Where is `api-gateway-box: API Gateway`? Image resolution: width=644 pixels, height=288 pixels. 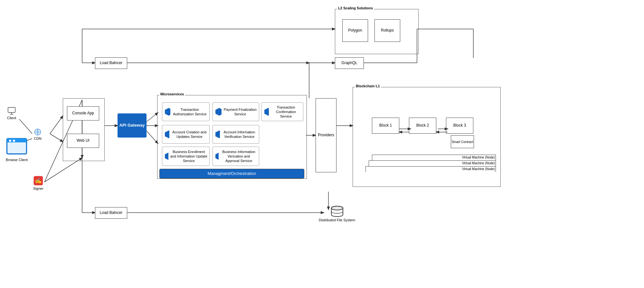 api-gateway-box: API Gateway is located at coordinates (132, 126).